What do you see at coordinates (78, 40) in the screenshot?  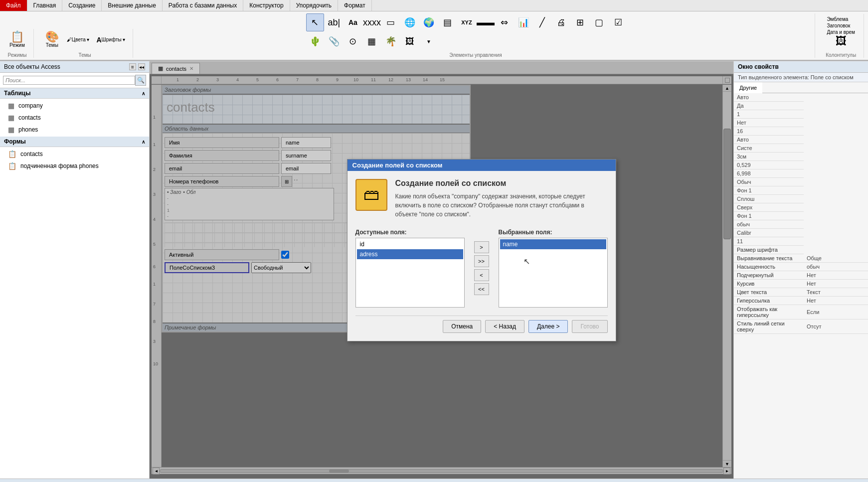 I see `colors-button: 🖌 Цвета ▾` at bounding box center [78, 40].